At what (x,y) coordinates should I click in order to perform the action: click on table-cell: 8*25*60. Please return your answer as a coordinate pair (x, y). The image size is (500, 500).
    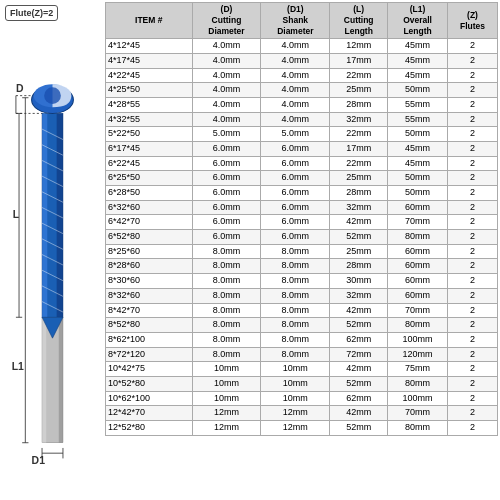
    Looking at the image, I should click on (150, 252).